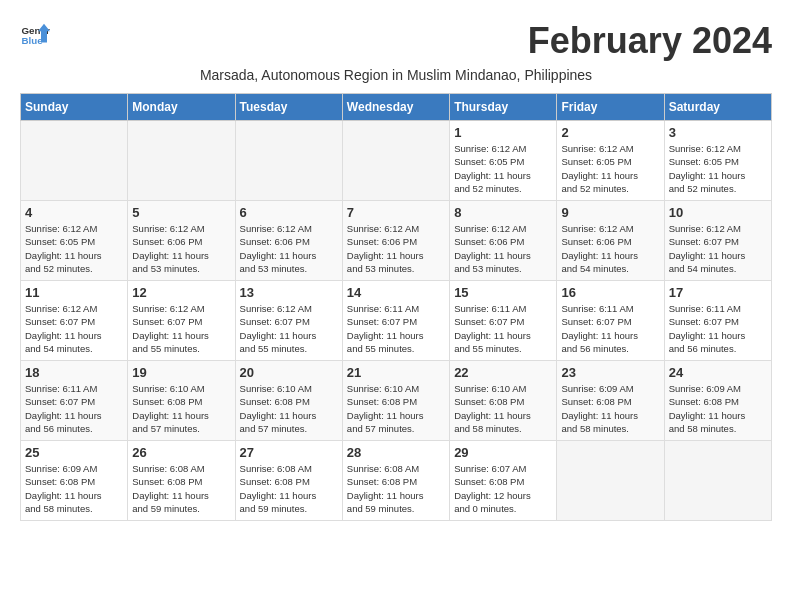 This screenshot has height=612, width=792. What do you see at coordinates (396, 481) in the screenshot?
I see `day-cell: 28Sunrise: 6:08 AM Sunset: 6:08 PM Dayli…` at bounding box center [396, 481].